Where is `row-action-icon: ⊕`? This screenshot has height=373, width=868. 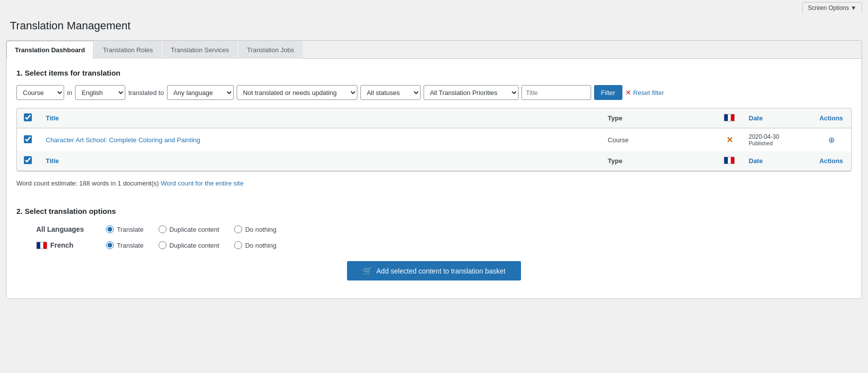 row-action-icon: ⊕ is located at coordinates (831, 140).